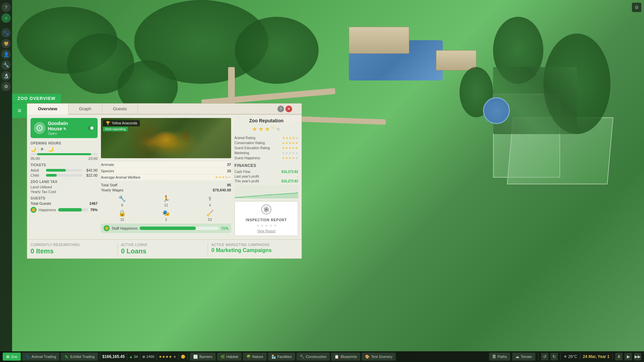 This screenshot has width=644, height=362. What do you see at coordinates (122, 215) in the screenshot?
I see `security-item: 🔒 15` at bounding box center [122, 215].